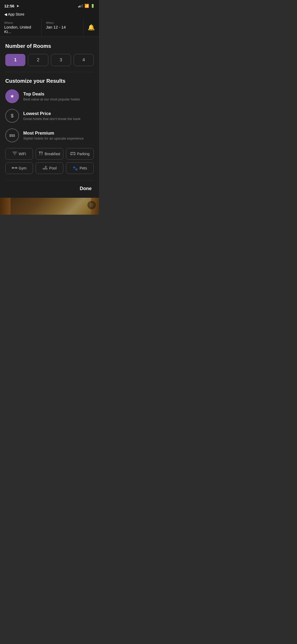 This screenshot has height=644, width=297. What do you see at coordinates (50, 161) in the screenshot?
I see `amenities-grid: WiFi Breakfast` at bounding box center [50, 161].